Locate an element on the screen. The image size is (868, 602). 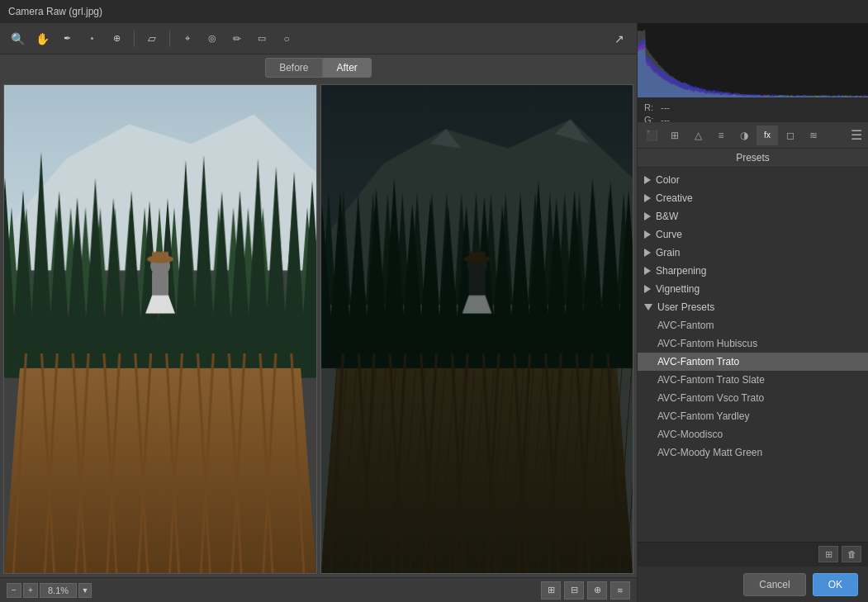
ok-button: OK is located at coordinates (836, 585).